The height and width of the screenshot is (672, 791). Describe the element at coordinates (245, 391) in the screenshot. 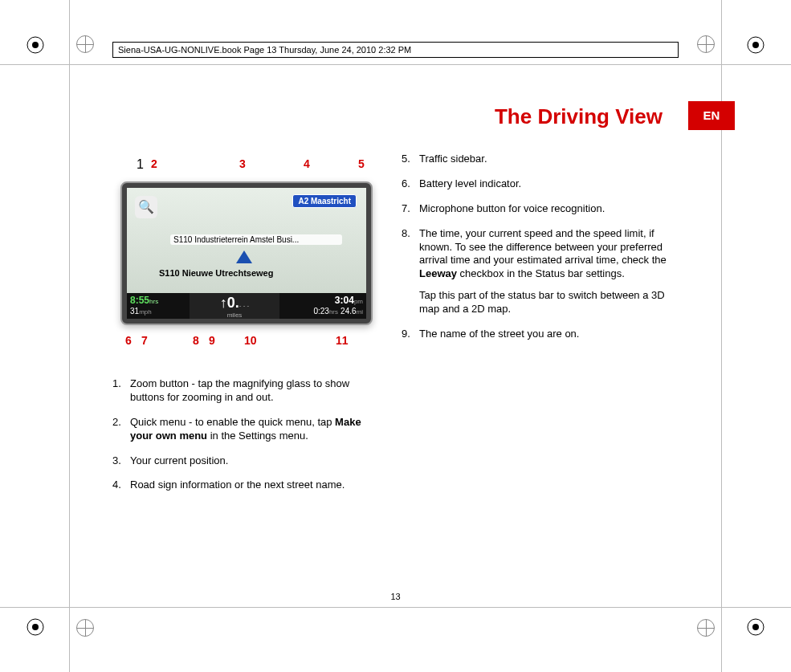

I see `list-item: 1.Zoom button - tap the magnifying glass…` at that location.